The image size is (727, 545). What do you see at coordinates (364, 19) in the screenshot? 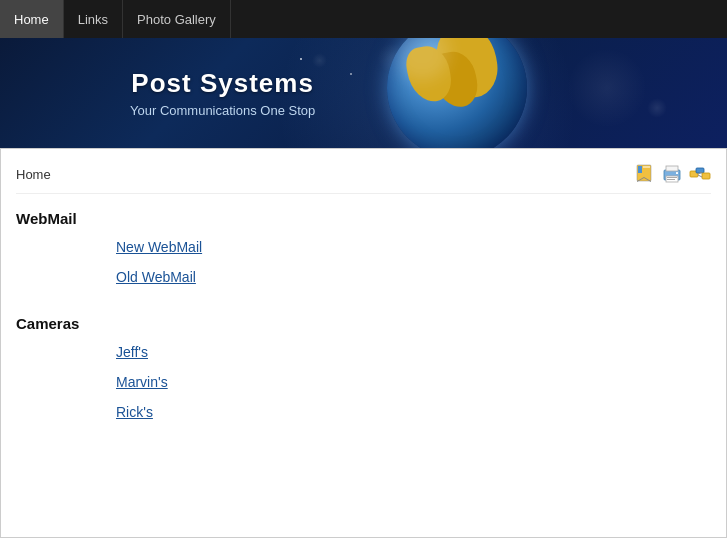
I see `navigation: Home Links Photo Gallery` at bounding box center [364, 19].